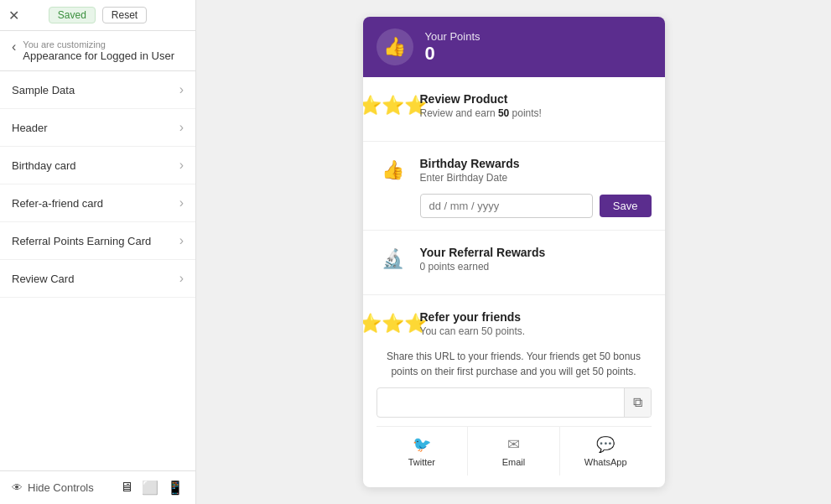 The height and width of the screenshot is (504, 831). What do you see at coordinates (506, 206) in the screenshot?
I see `birthday-input` at bounding box center [506, 206].